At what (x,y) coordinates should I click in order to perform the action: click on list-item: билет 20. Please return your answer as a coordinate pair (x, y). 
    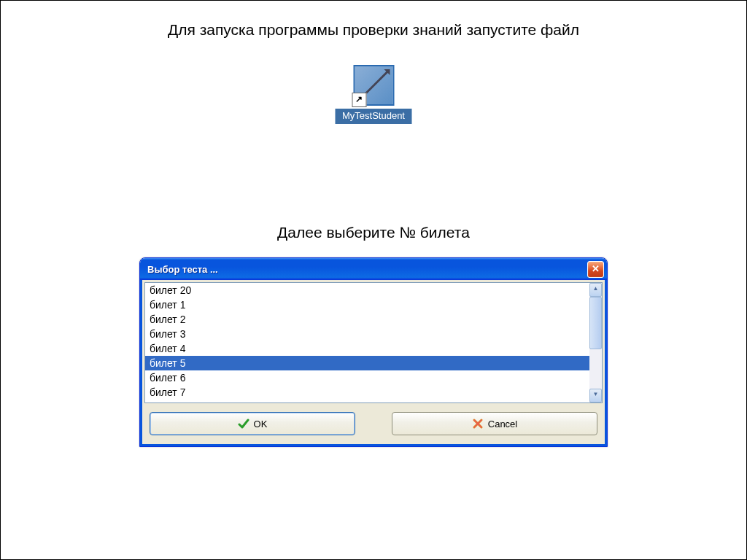
    Looking at the image, I should click on (368, 290).